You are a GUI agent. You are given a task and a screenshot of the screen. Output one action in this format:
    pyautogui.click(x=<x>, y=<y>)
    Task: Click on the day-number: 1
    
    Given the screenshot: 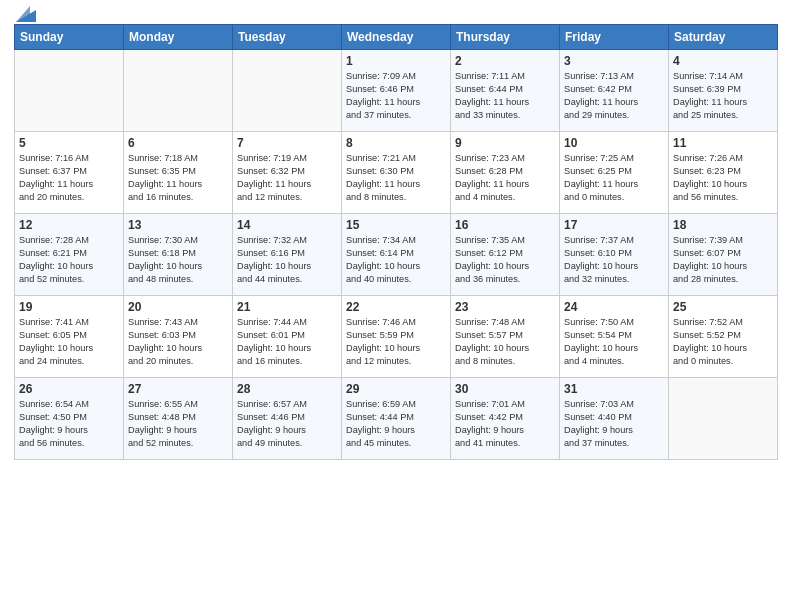 What is the action you would take?
    pyautogui.click(x=396, y=61)
    